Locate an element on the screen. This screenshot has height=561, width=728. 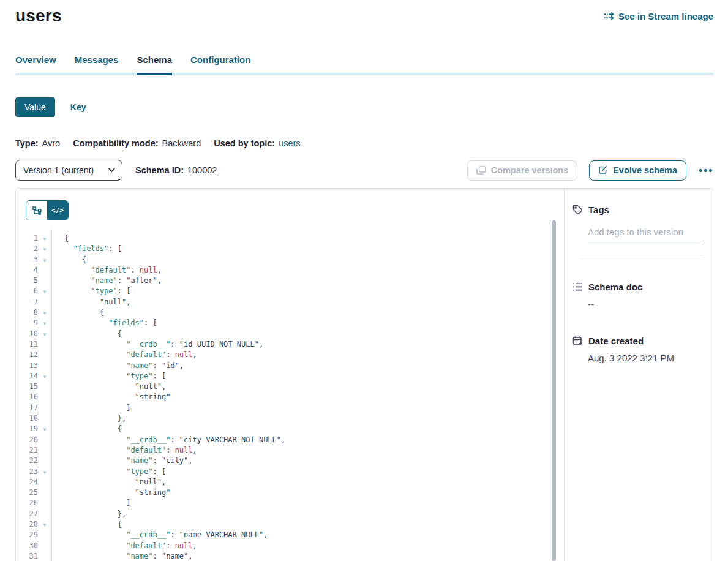
code-line: 8▼ { is located at coordinates (290, 312).